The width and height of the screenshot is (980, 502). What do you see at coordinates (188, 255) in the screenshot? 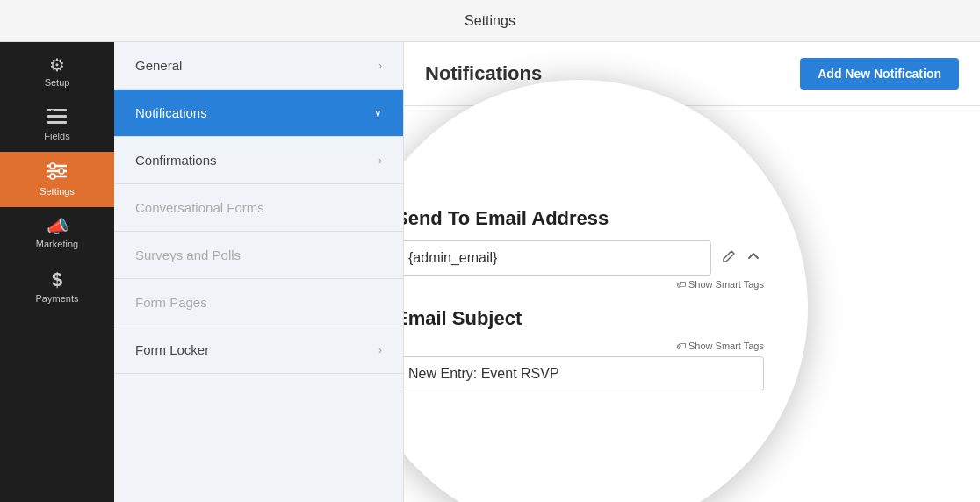
I see `surveys-polls-label: Surveys and Polls` at bounding box center [188, 255].